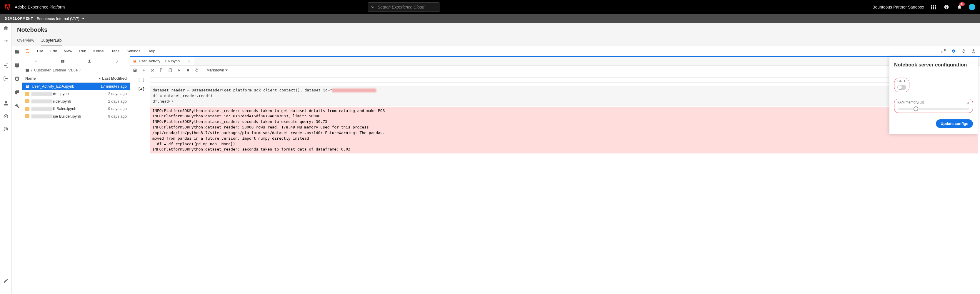 This screenshot has width=980, height=294. I want to click on notebook-code-cell: [4]: dataset_reader = DatasetReader(get_…, so click(555, 96).